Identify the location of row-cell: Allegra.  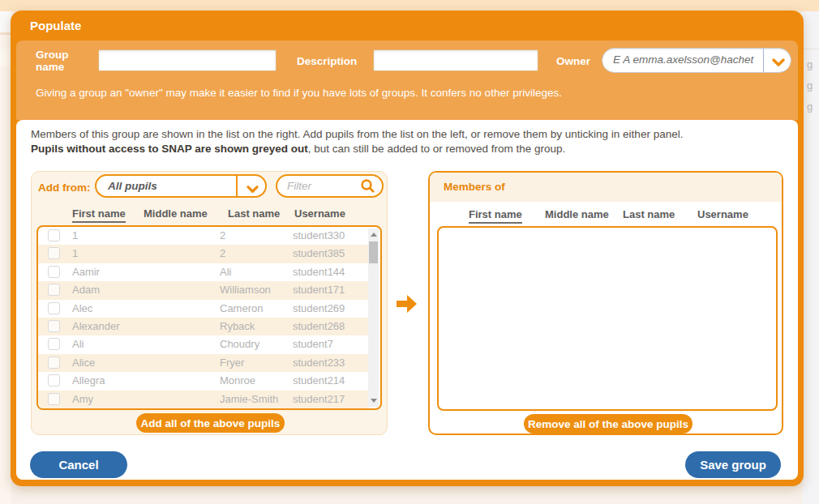
(88, 381).